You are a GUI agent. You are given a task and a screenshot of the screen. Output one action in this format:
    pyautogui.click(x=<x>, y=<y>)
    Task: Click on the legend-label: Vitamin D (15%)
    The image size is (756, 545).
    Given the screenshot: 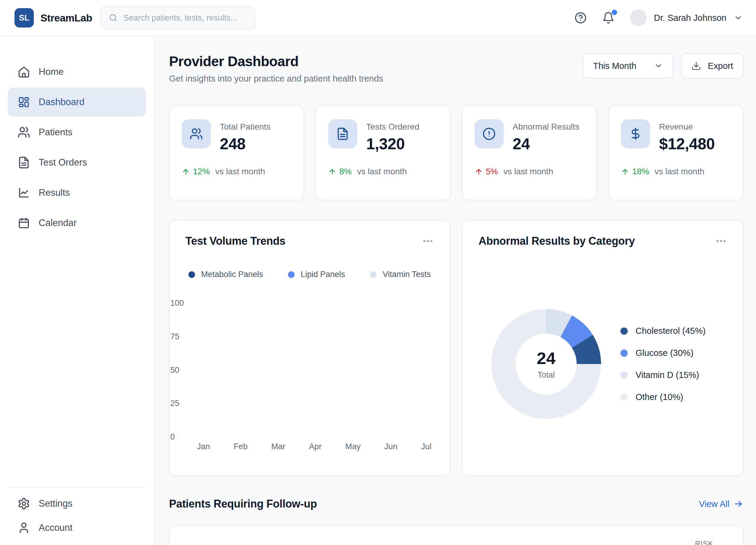 What is the action you would take?
    pyautogui.click(x=667, y=375)
    